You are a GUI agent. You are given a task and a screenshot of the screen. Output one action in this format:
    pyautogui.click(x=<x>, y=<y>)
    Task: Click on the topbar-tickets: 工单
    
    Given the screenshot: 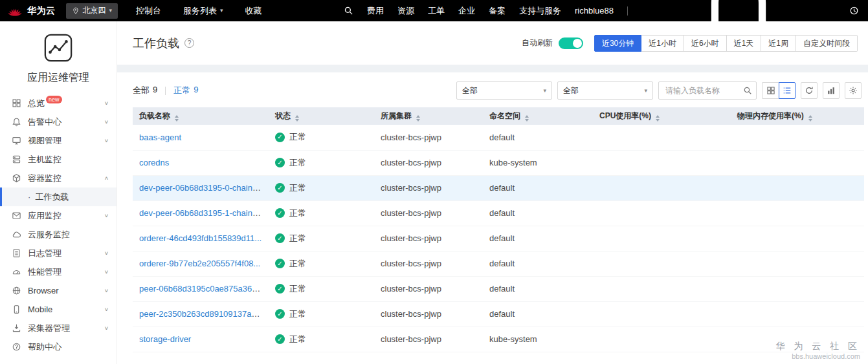 What is the action you would take?
    pyautogui.click(x=436, y=11)
    